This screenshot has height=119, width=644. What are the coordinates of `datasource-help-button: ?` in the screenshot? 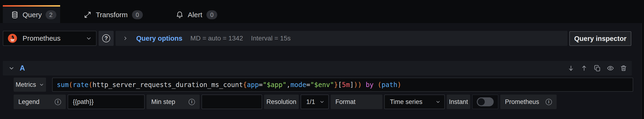 It's located at (106, 38).